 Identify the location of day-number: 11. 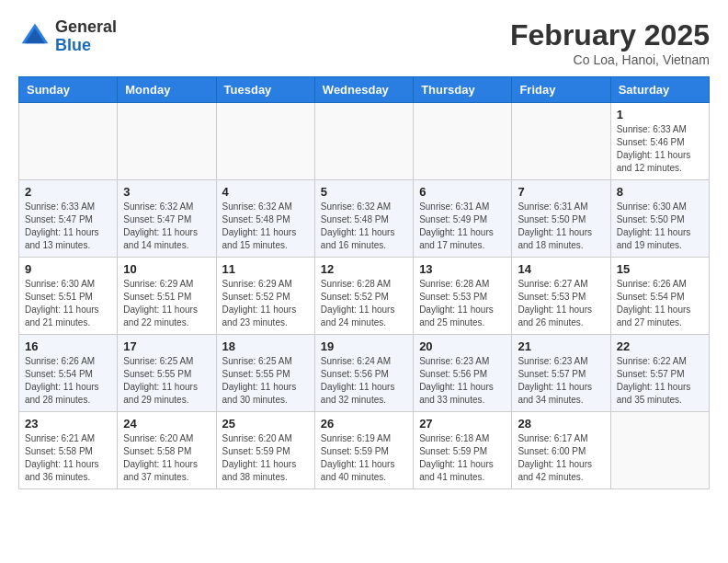
(266, 269).